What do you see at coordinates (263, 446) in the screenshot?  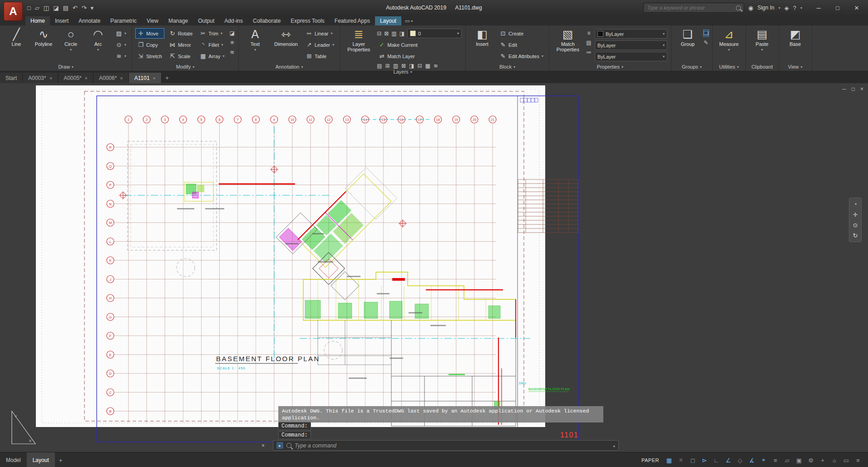 I see `command-close-icon: ×` at bounding box center [263, 446].